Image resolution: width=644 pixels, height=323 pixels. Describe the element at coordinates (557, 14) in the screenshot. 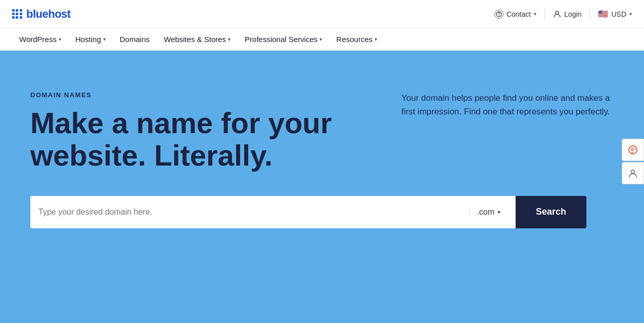

I see `login-icon` at that location.